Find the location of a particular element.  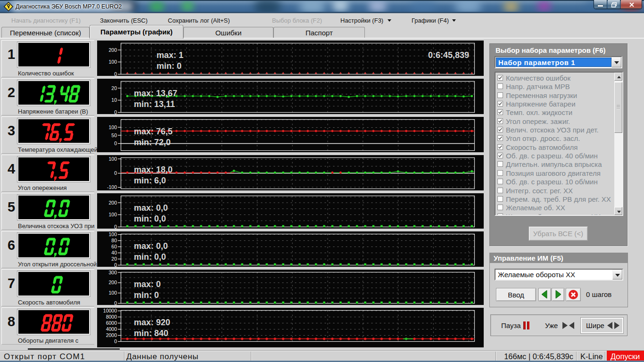

svg-text: 300 is located at coordinates (113, 272).